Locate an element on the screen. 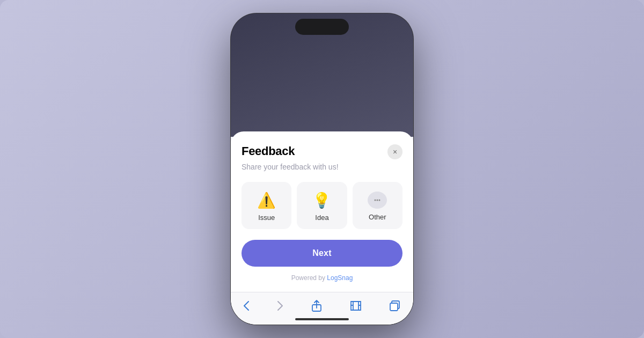 The height and width of the screenshot is (338, 644). other-icon is located at coordinates (377, 200).